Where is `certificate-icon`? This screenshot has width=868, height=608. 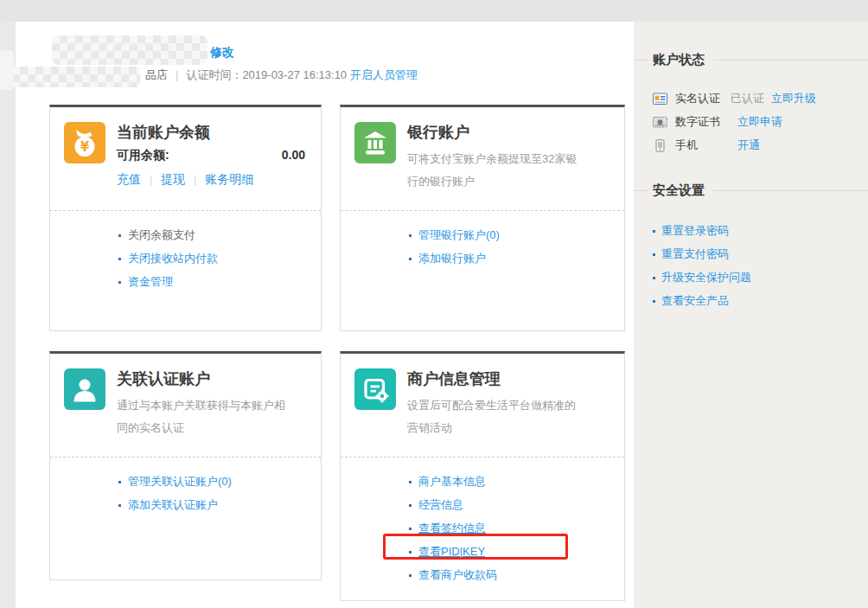 certificate-icon is located at coordinates (661, 123).